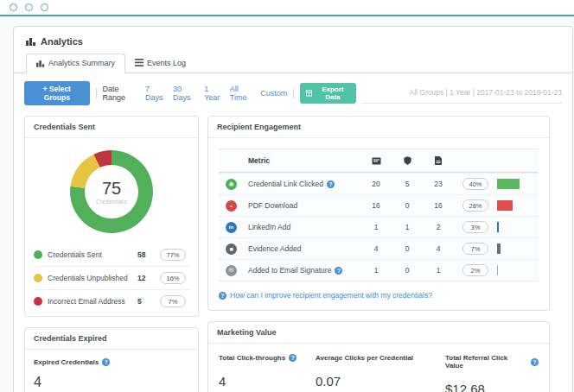  I want to click on date-range-label: Date Range, so click(121, 93).